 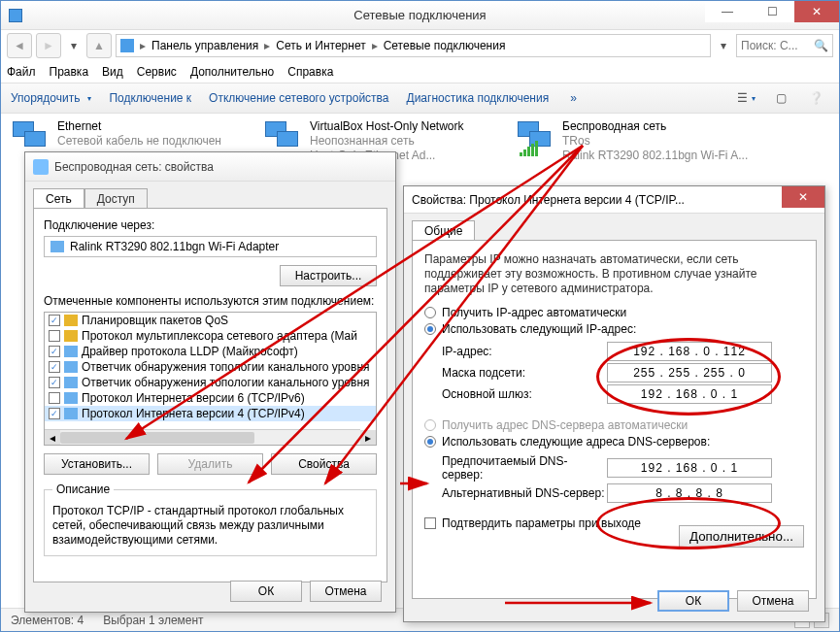 What do you see at coordinates (232, 72) in the screenshot?
I see `menu-extra: Дополнительно` at bounding box center [232, 72].